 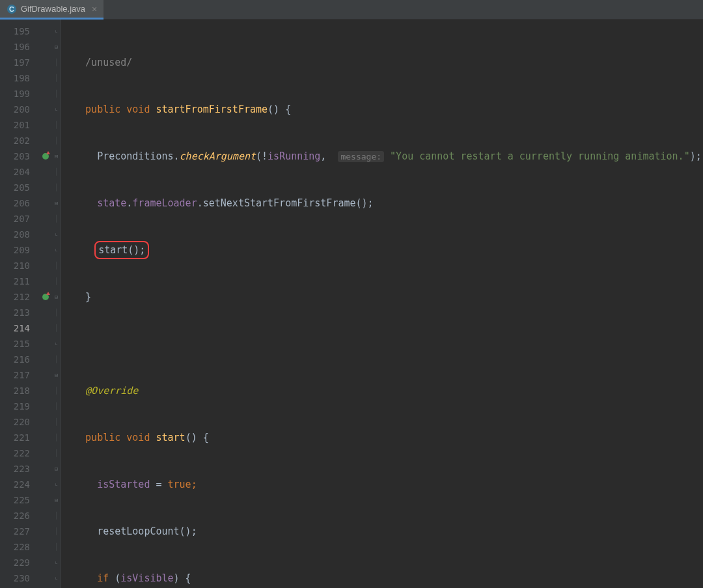 What do you see at coordinates (94, 9) in the screenshot?
I see `close-tab-icon: ×` at bounding box center [94, 9].